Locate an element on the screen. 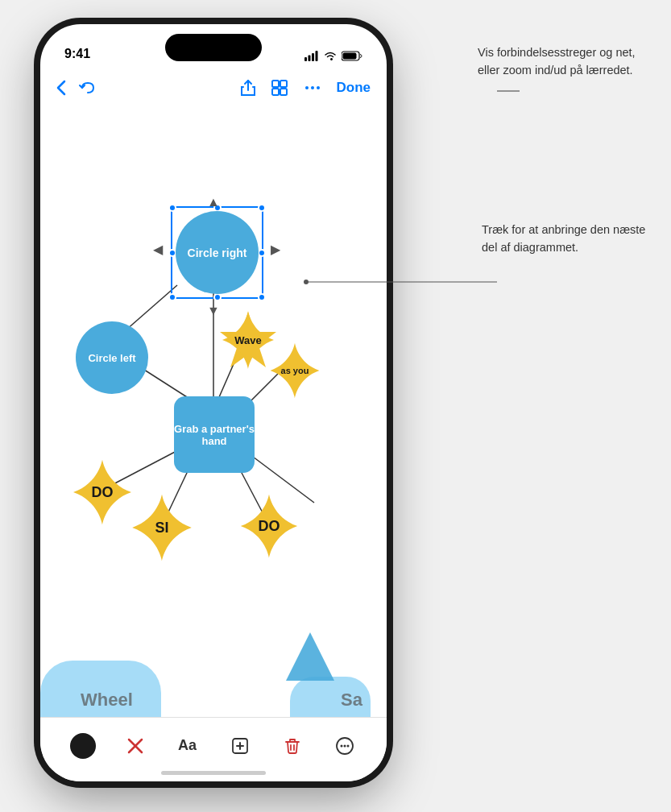  node-circle-left: Circle left is located at coordinates (112, 358).